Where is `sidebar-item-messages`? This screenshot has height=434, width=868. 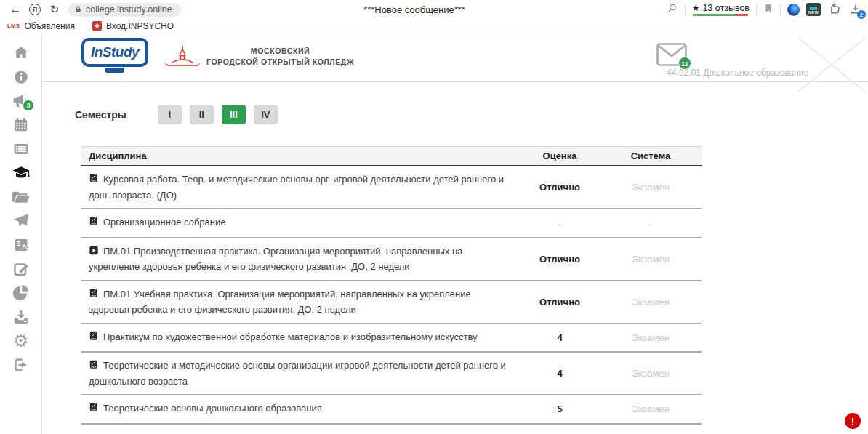 sidebar-item-messages is located at coordinates (20, 221).